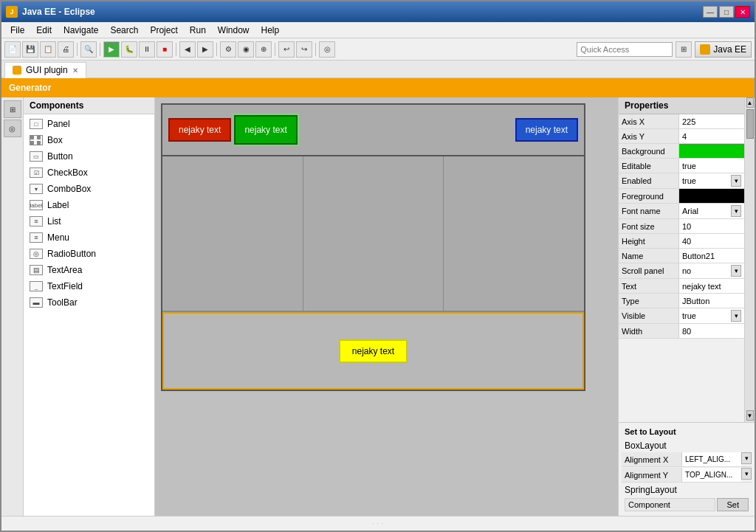 This screenshot has height=532, width=756. What do you see at coordinates (89, 173) in the screenshot?
I see `component-checkbox: ☑ CheckBox` at bounding box center [89, 173].